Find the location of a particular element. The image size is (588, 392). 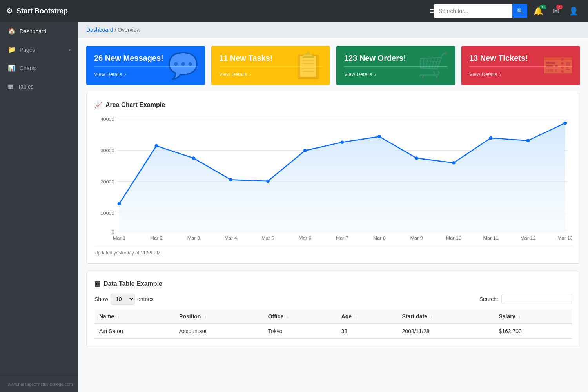

svg-text: Mar 8 is located at coordinates (379, 238).